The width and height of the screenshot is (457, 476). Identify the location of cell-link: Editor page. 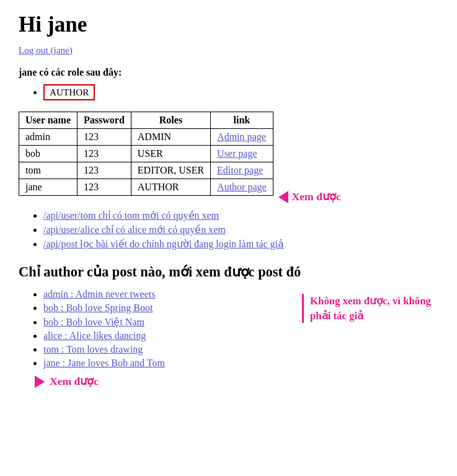
(242, 171).